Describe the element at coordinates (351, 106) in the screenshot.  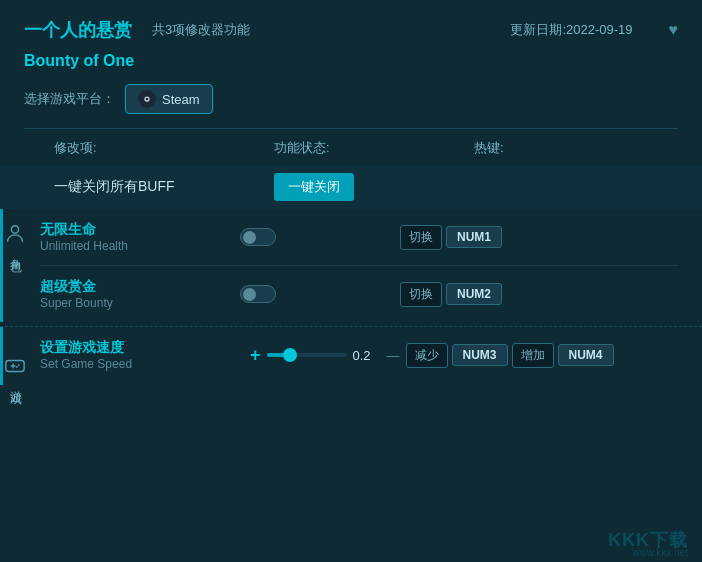
I see `platform-row: 选择游戏平台： Steam` at that location.